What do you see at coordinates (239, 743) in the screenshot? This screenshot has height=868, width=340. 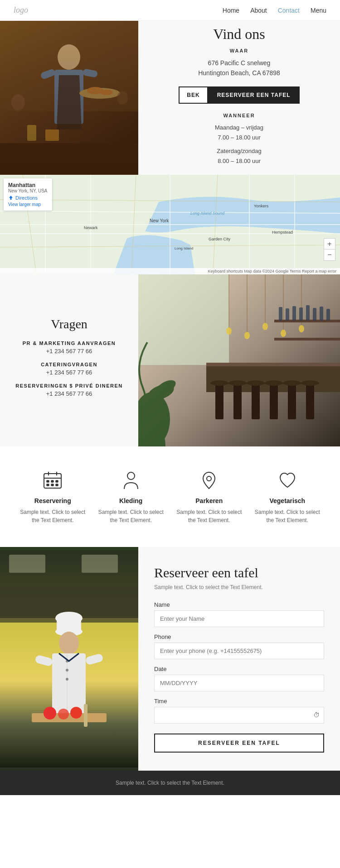 I see `reserveer-tafel-button: RESERVEER EEN TAFEL` at bounding box center [239, 743].